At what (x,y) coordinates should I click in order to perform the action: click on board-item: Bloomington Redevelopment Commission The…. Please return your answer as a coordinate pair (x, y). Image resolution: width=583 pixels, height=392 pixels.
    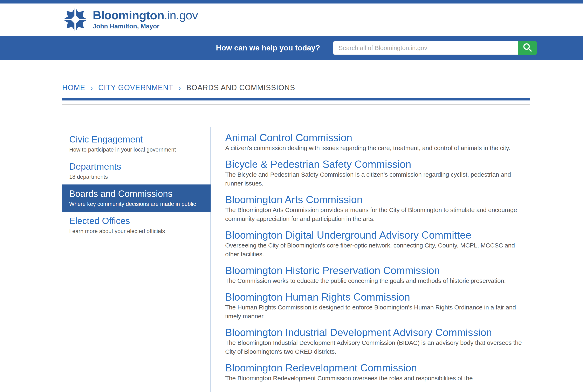
    Looking at the image, I should click on (400, 372).